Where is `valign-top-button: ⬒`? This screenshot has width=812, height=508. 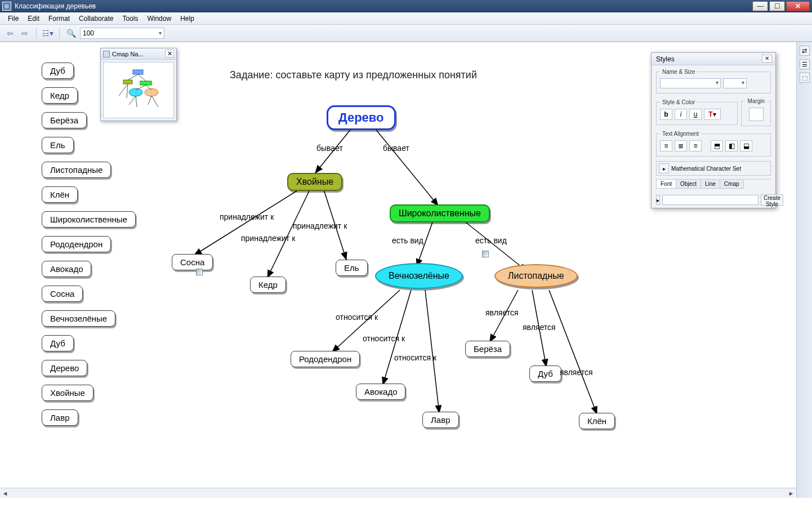 valign-top-button: ⬒ is located at coordinates (717, 146).